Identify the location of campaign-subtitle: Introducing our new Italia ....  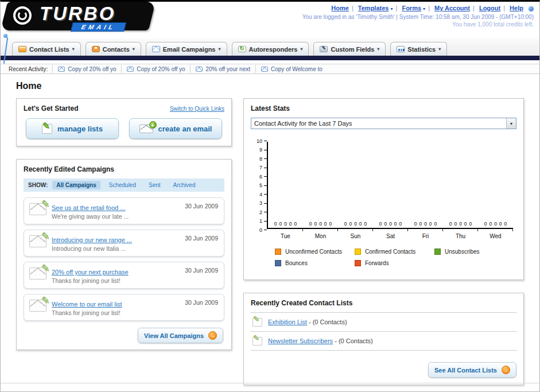
(118, 249).